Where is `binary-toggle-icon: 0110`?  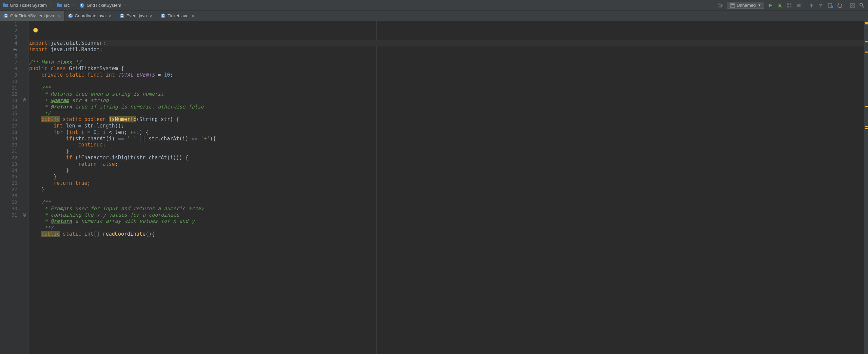 binary-toggle-icon: 0110 is located at coordinates (721, 5).